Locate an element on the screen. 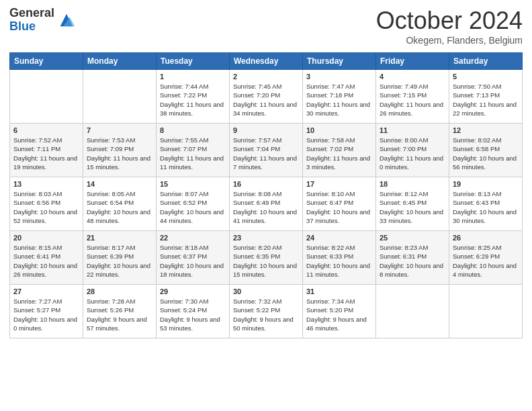 This screenshot has width=532, height=411. week-row-4: 20Sunrise: 8:15 AM Sunset: 6:41 PM Dayli… is located at coordinates (266, 258).